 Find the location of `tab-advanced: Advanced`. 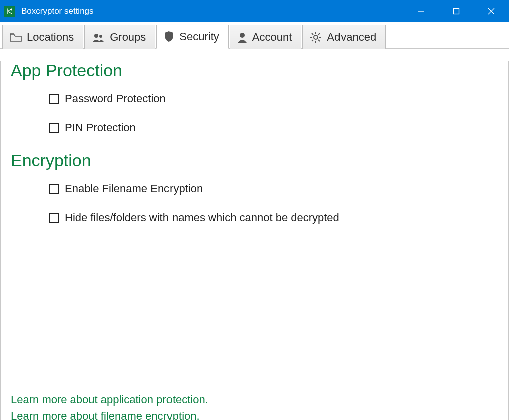

tab-advanced: Advanced is located at coordinates (344, 37).